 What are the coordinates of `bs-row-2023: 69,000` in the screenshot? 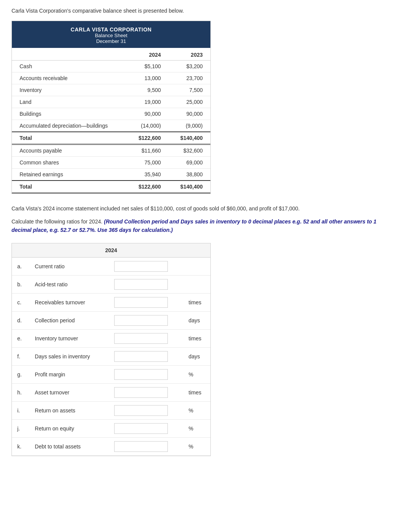 It's located at (189, 163).